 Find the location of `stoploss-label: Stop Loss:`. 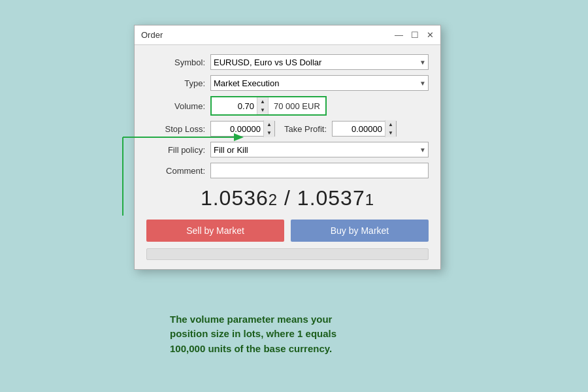

stoploss-label: Stop Loss: is located at coordinates (176, 129).